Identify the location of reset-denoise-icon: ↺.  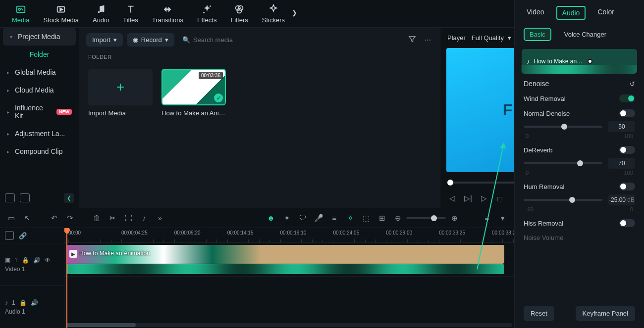
(632, 84).